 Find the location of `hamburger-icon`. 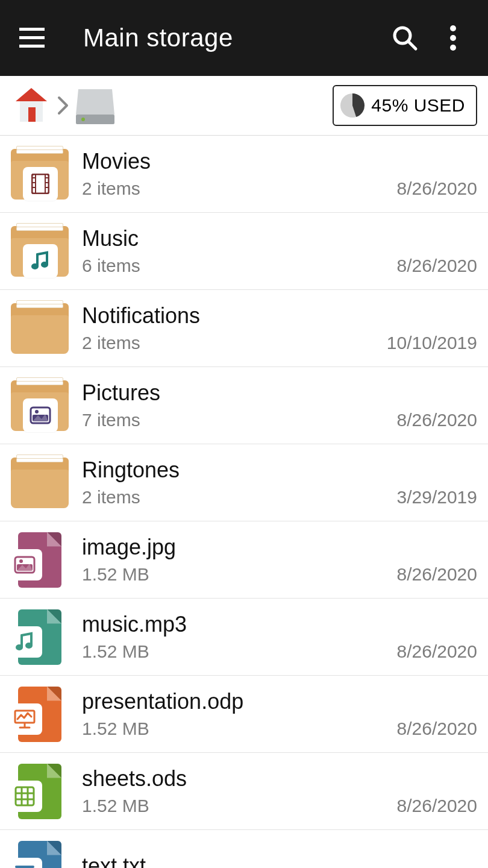

hamburger-icon is located at coordinates (32, 38).